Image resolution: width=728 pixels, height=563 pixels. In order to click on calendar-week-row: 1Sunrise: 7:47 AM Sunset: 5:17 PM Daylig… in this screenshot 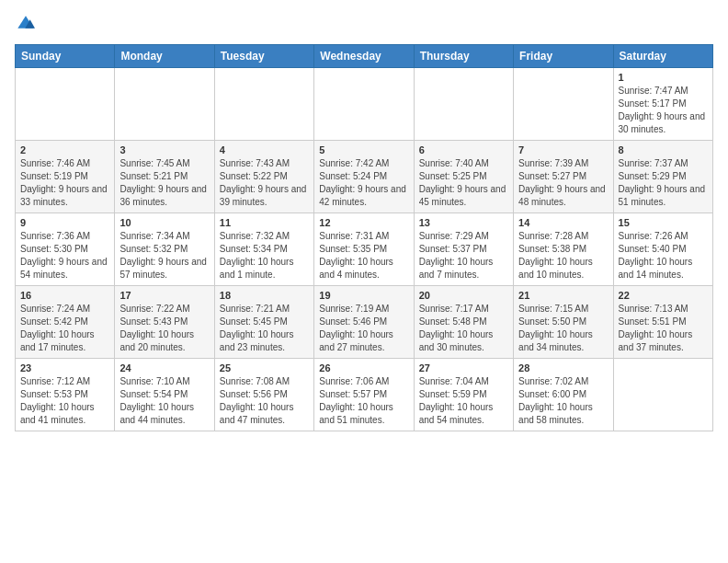, I will do `click(364, 105)`.